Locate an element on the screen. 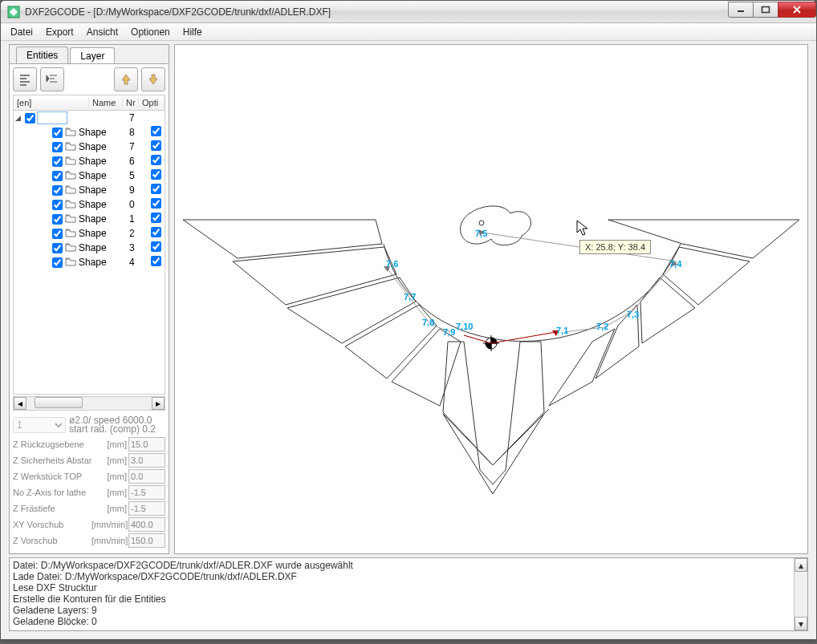 Image resolution: width=817 pixels, height=644 pixels. tab-layer: Layer is located at coordinates (92, 56).